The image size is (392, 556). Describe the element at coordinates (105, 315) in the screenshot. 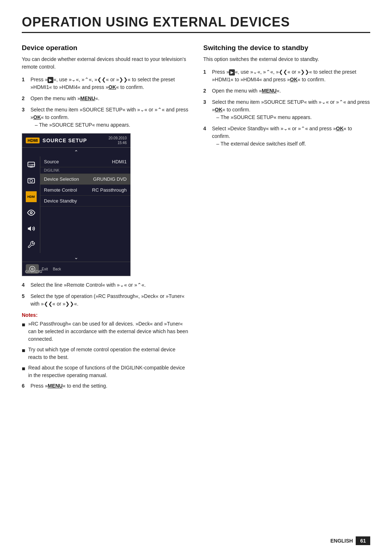

I see `notes-heading: Notes:` at that location.